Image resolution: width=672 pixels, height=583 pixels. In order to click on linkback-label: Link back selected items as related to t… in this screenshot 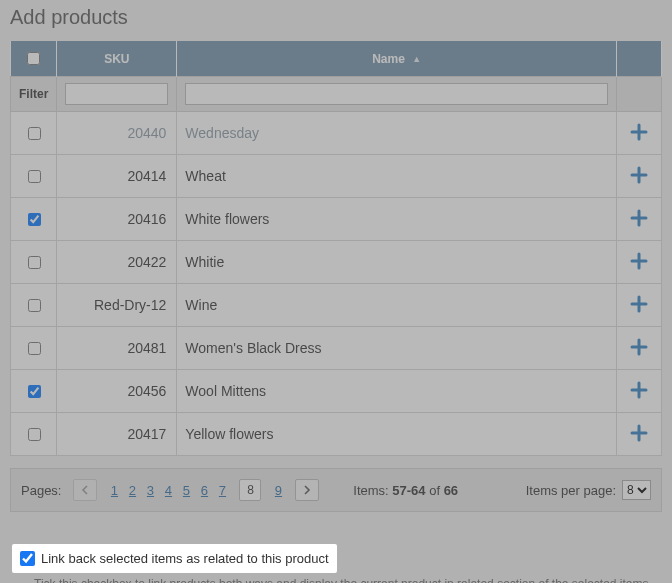, I will do `click(185, 558)`.